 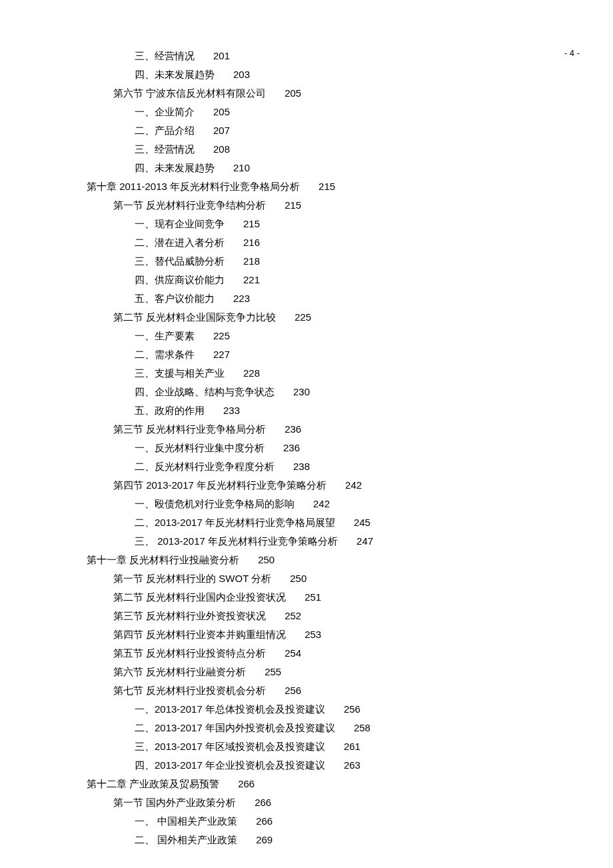 I want to click on toc-entry-text: 一、企业简介, so click(x=165, y=112).